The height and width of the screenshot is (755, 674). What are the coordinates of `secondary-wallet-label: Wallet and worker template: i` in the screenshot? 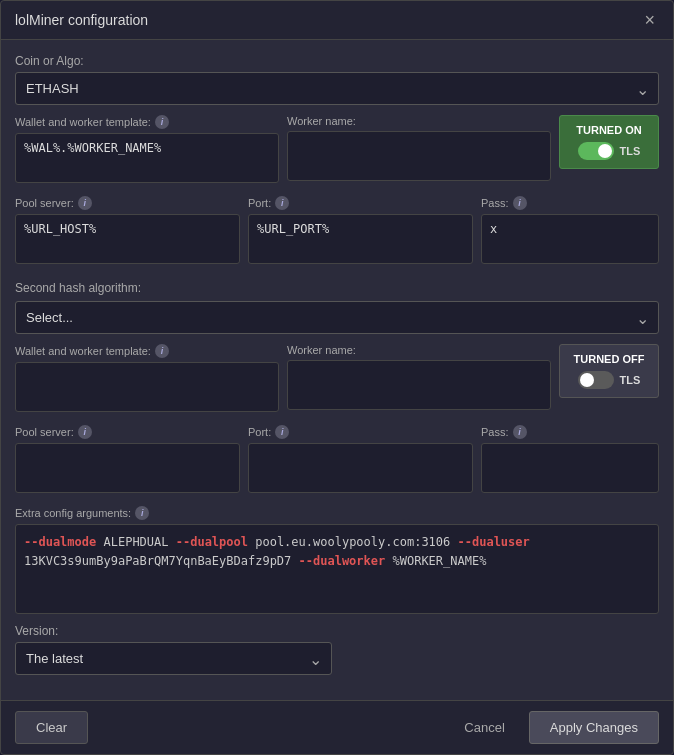 It's located at (147, 351).